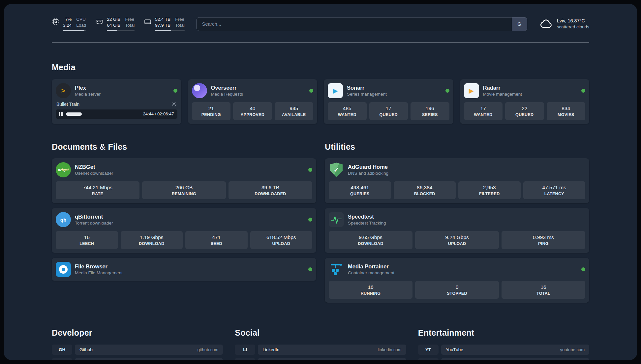 The image size is (641, 364). What do you see at coordinates (336, 220) in the screenshot?
I see `speedtest-graph-icon` at bounding box center [336, 220].